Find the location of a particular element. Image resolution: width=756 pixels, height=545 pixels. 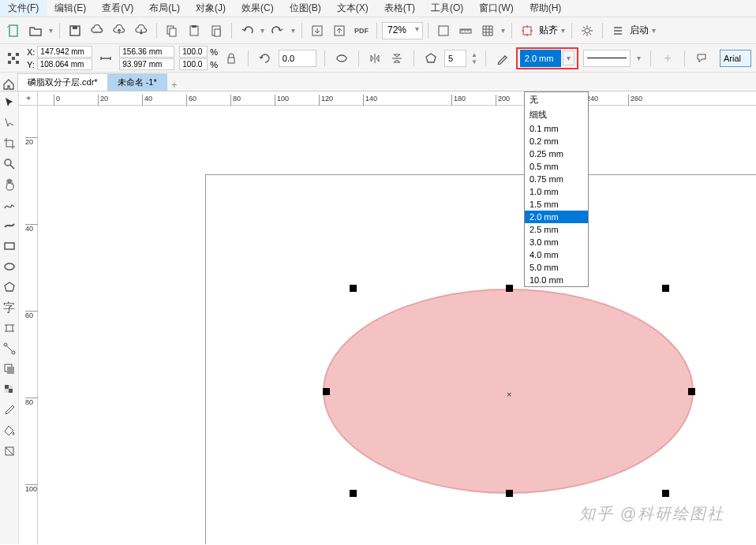

options-icon is located at coordinates (587, 31).